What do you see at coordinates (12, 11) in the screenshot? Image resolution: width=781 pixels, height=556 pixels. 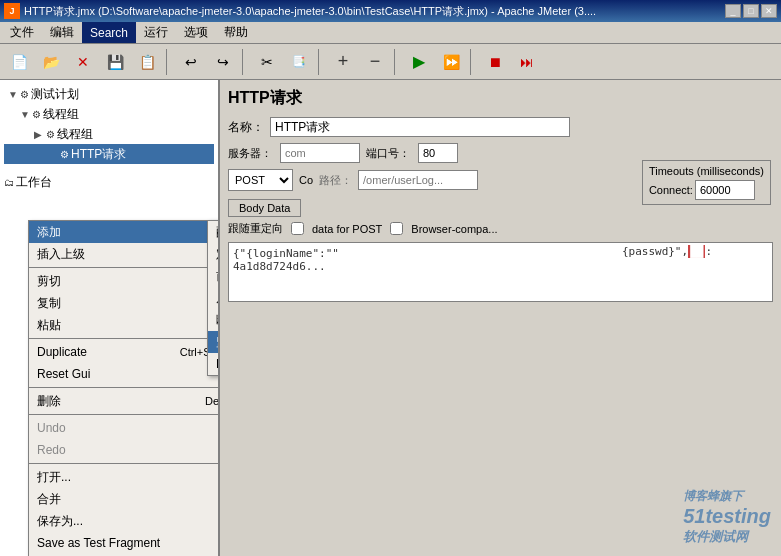 I see `app-icon: J` at bounding box center [12, 11].